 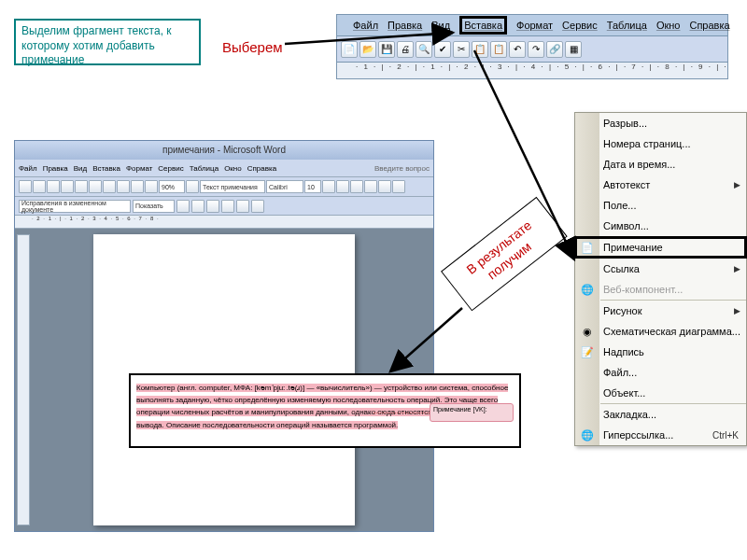 I want to click on dropdown-item-15: Файл..., so click(x=661, y=372).